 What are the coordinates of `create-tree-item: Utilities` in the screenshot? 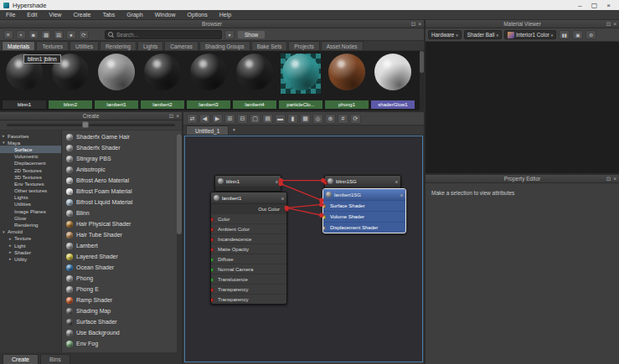 It's located at (30, 204).